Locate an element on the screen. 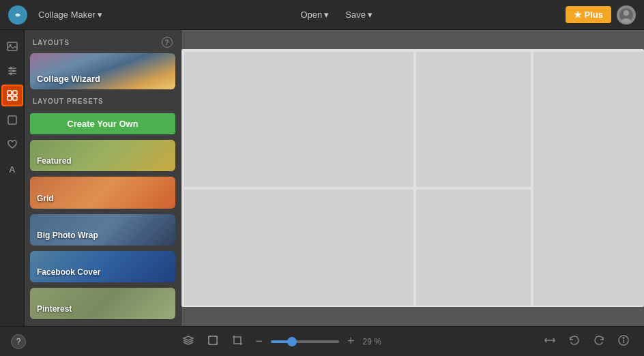 This screenshot has height=356, width=644. open-button: Open ▾ is located at coordinates (314, 15).